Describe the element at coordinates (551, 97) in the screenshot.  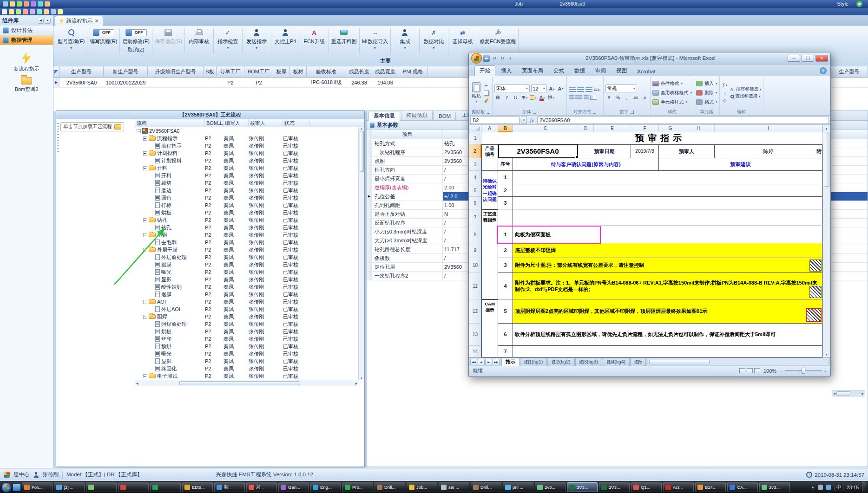
I see `phonetic-button: 拼▾` at that location.